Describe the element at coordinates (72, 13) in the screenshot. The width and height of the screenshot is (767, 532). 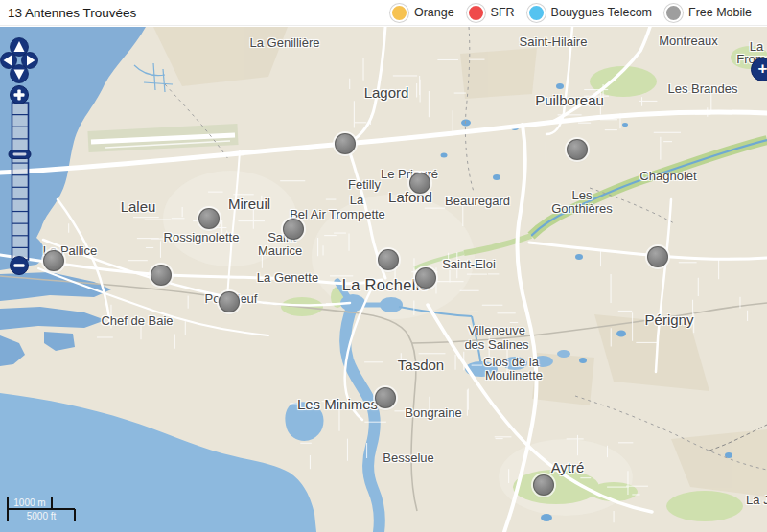
I see `results-count-title: 13 Antennes Trouvées` at that location.